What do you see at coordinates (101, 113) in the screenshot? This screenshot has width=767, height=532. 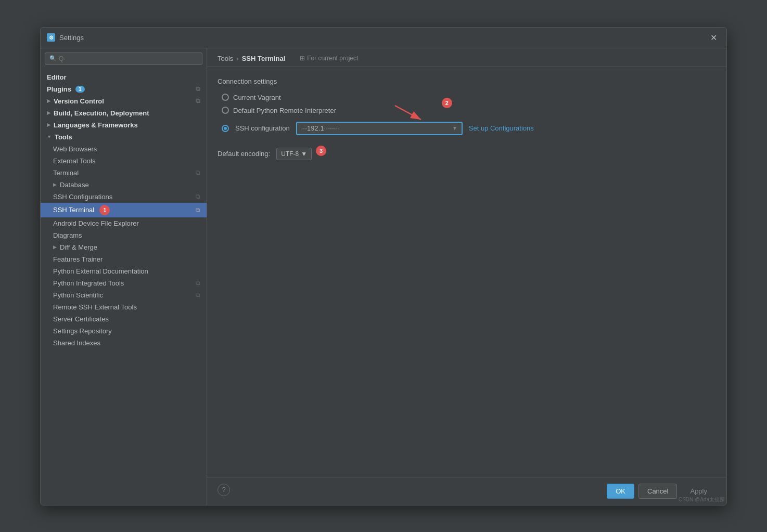 I see `sidebar-item-label: Build, Execution, Deployment` at bounding box center [101, 113].